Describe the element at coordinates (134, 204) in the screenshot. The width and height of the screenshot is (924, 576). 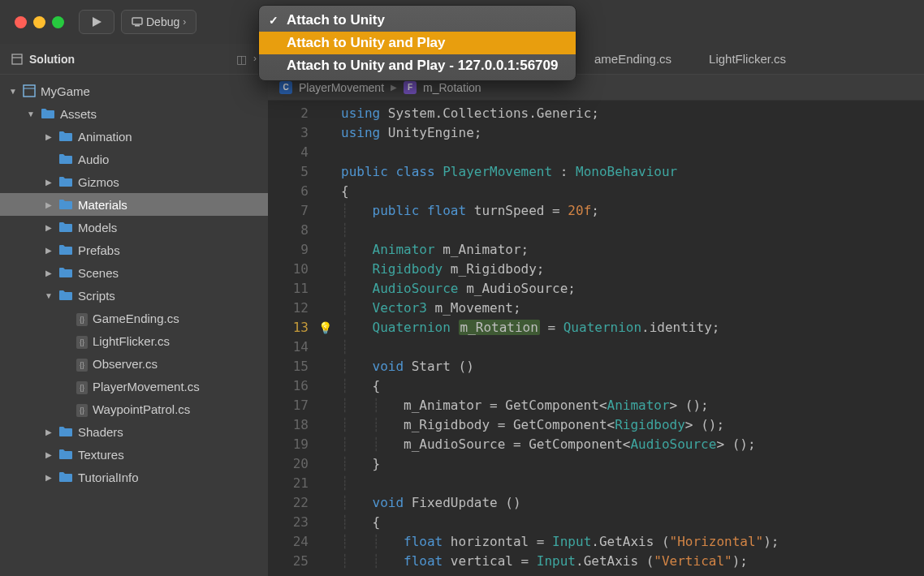
I see `folder-node: ▶Materials` at that location.